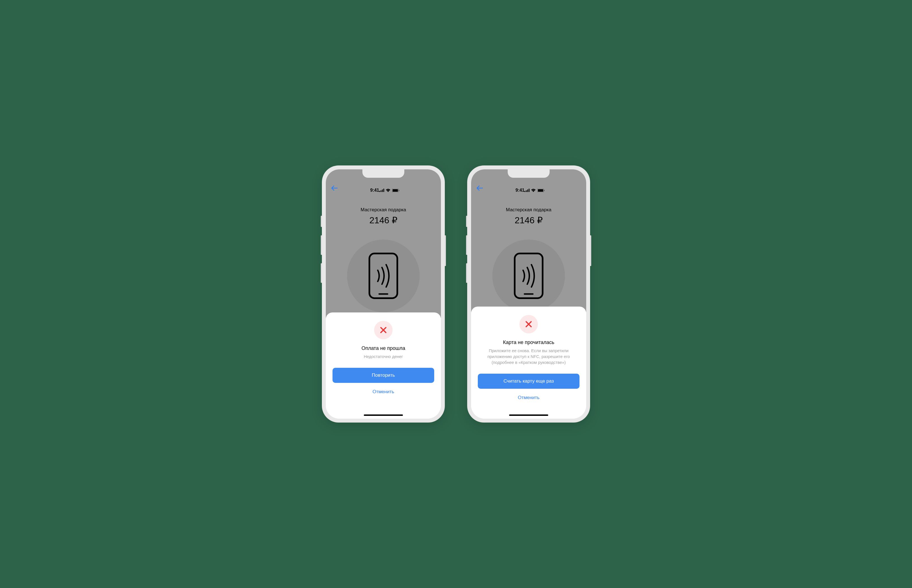 Image resolution: width=912 pixels, height=588 pixels. Describe the element at coordinates (383, 357) in the screenshot. I see `error-subtitle: Недостаточно денег` at that location.